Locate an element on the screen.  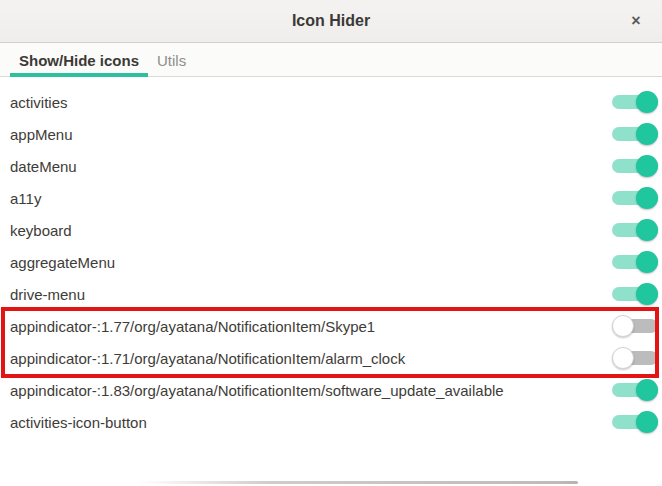
tab-utils: Utils is located at coordinates (172, 60).